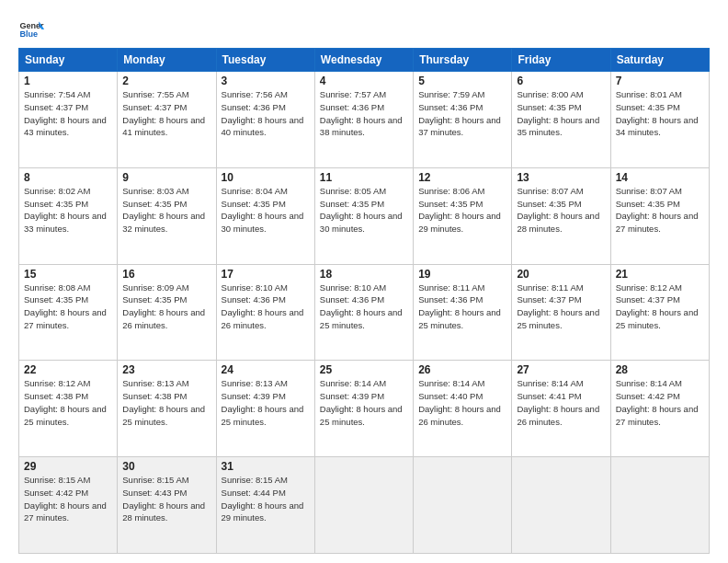  What do you see at coordinates (265, 215) in the screenshot?
I see `calendar-cell: 10 Sunrise: 8:04 AMSunset: 4:35 PMDaylig…` at bounding box center [265, 215].